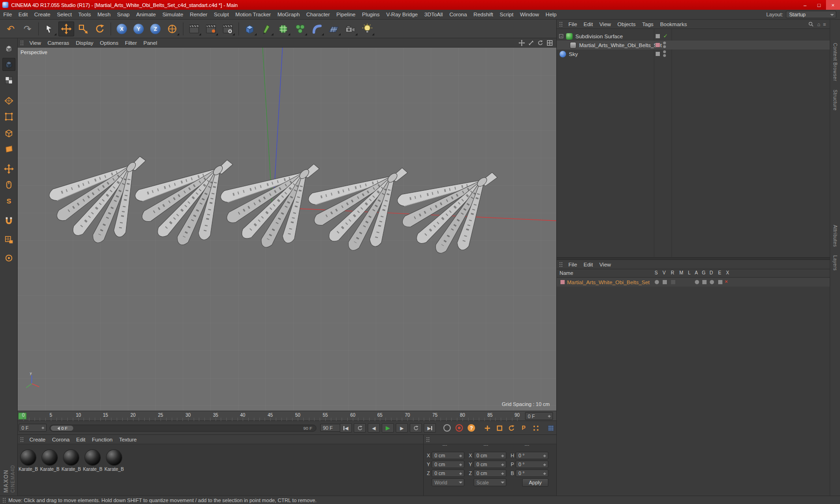 This screenshot has height=504, width=840. What do you see at coordinates (648, 24) in the screenshot?
I see `om-menu-tags: Tags` at bounding box center [648, 24].